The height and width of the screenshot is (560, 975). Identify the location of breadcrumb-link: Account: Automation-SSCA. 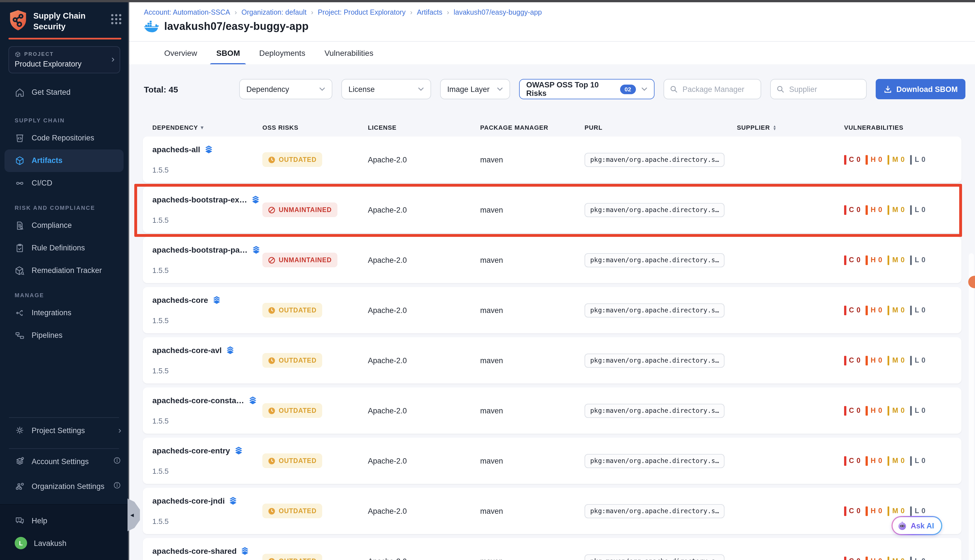
(187, 12).